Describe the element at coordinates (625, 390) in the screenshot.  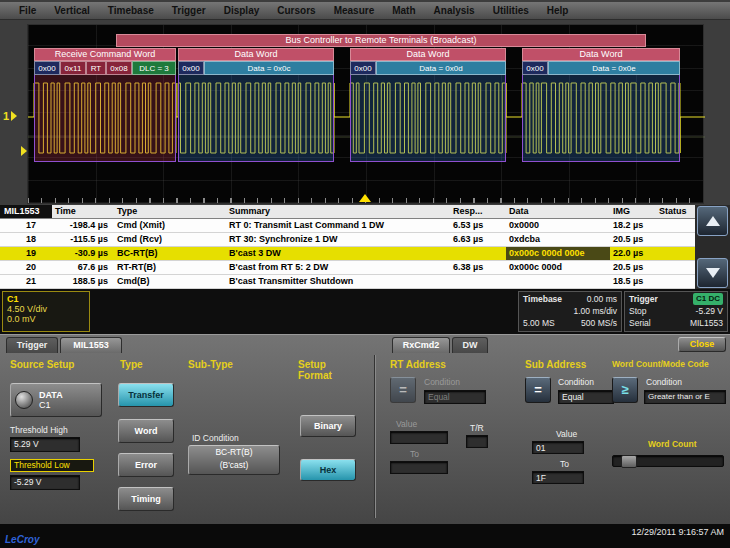
I see `wc-condition-op-button: ≥` at that location.